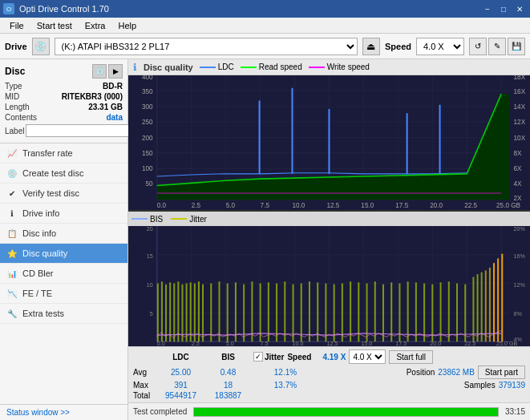  Describe the element at coordinates (79, 131) in the screenshot. I see `label-input` at that location.